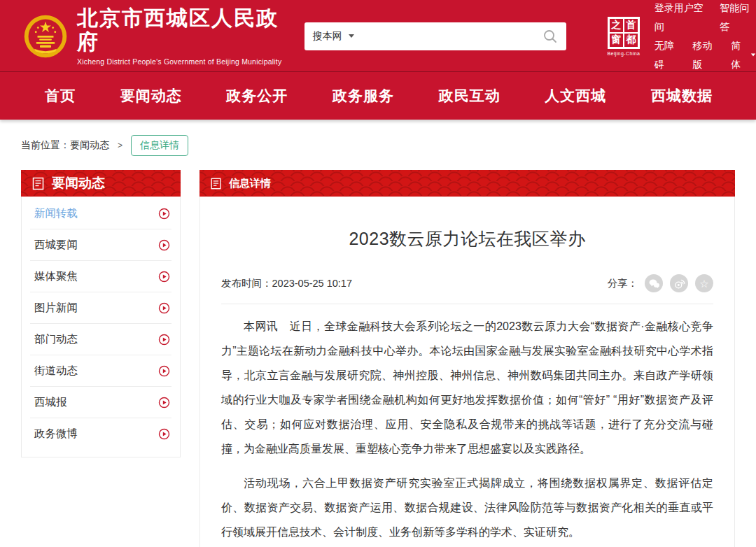  Describe the element at coordinates (682, 18) in the screenshot. I see `login-user-space-link: 登录用户空间` at that location.